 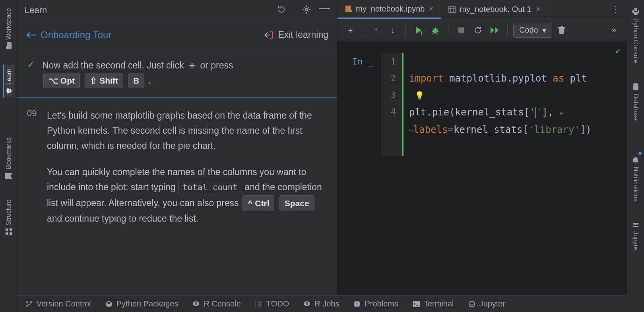 What do you see at coordinates (363, 30) in the screenshot?
I see `divider` at bounding box center [363, 30].